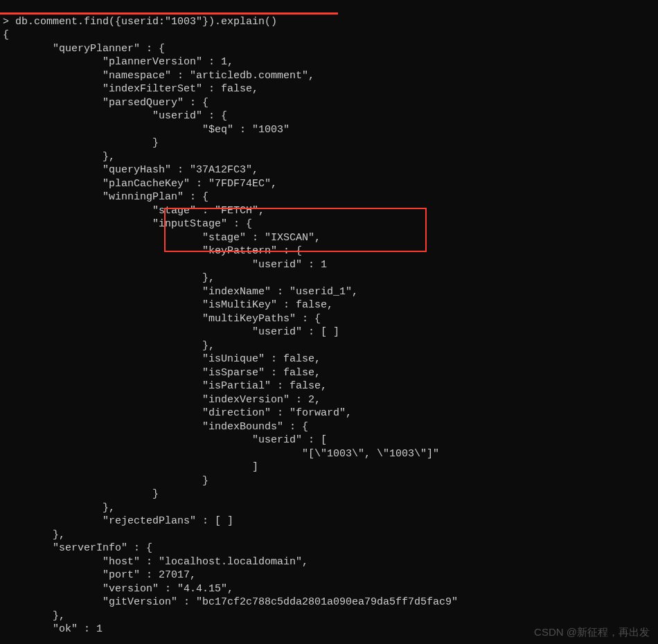 The height and width of the screenshot is (644, 658). What do you see at coordinates (329, 89) in the screenshot?
I see `output-line: "indexFilterSet" : false,` at bounding box center [329, 89].